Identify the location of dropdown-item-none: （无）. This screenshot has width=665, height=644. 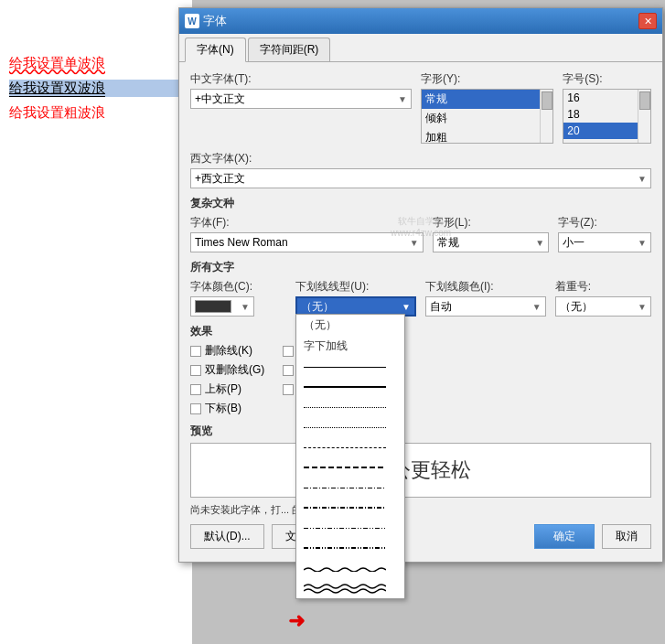
(350, 326).